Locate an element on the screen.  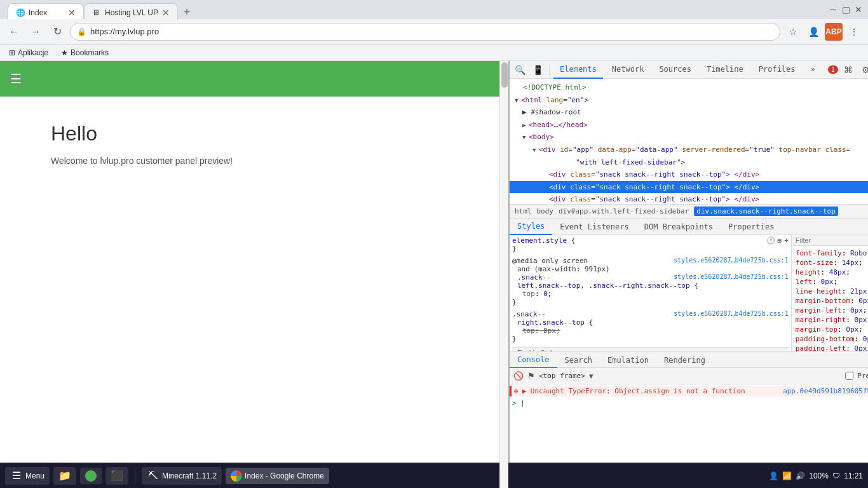
tab-favicon-hosting: 🖥 is located at coordinates (97, 13).